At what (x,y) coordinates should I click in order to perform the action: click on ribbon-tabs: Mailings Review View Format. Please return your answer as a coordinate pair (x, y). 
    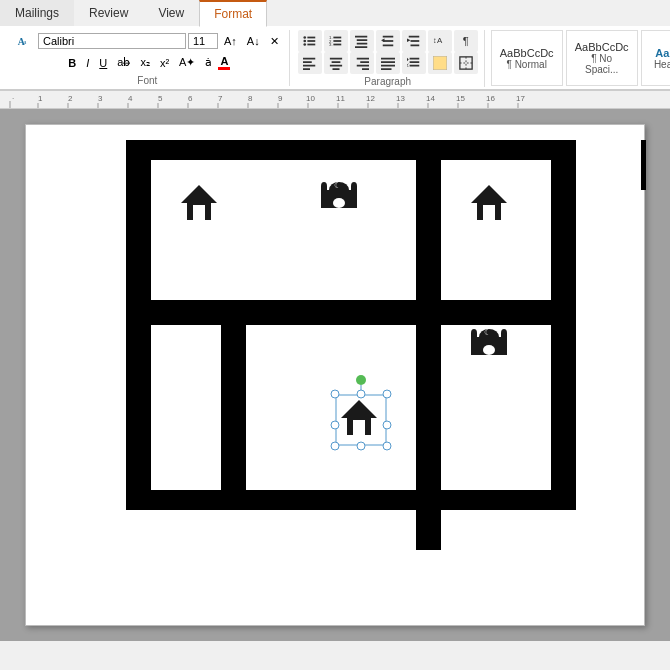
    Looking at the image, I should click on (335, 13).